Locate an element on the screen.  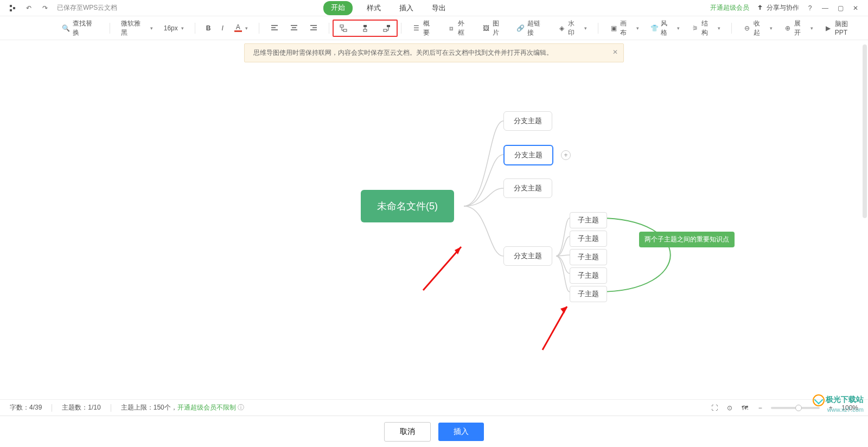
image-button: 🖼图片 is located at coordinates (494, 28).